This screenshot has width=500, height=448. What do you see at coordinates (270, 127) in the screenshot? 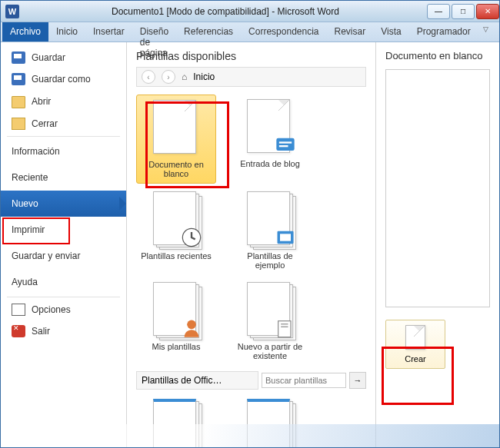
I see `blog-doc-icon` at bounding box center [270, 127].